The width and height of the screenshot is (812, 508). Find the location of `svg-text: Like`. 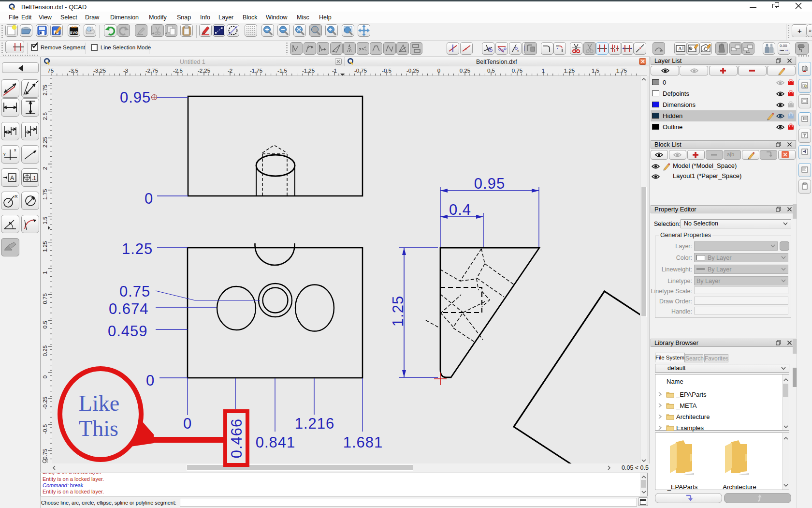

svg-text: Like is located at coordinates (99, 403).